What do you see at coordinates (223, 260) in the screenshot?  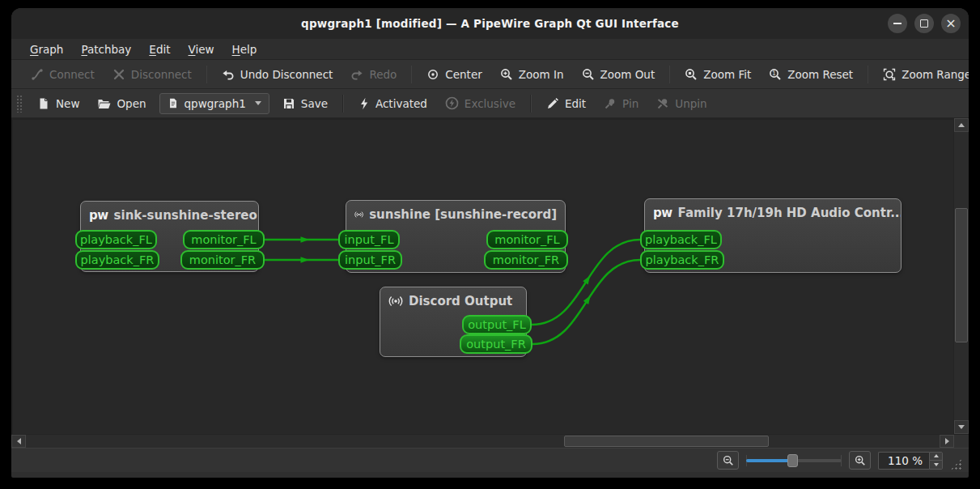 I see `port-sink-sunshine-stereo-monitor_FR: monitor_FR` at bounding box center [223, 260].